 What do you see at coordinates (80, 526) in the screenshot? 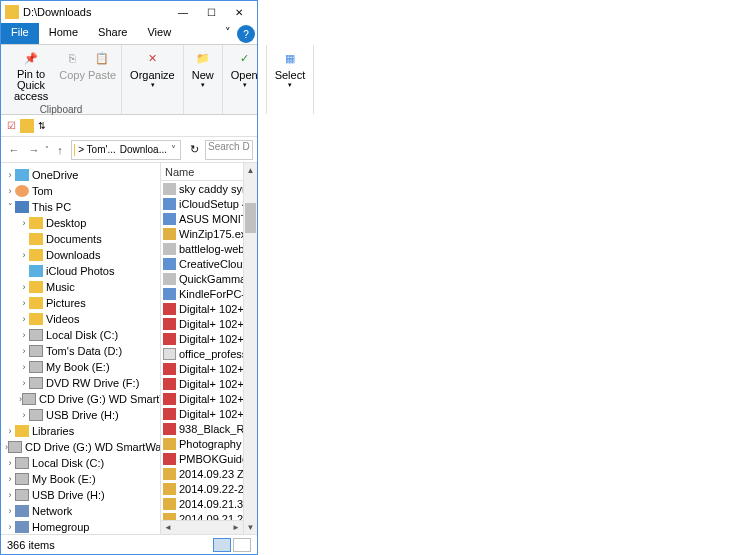
I see `tree-node: ›Homegroup` at bounding box center [80, 526].